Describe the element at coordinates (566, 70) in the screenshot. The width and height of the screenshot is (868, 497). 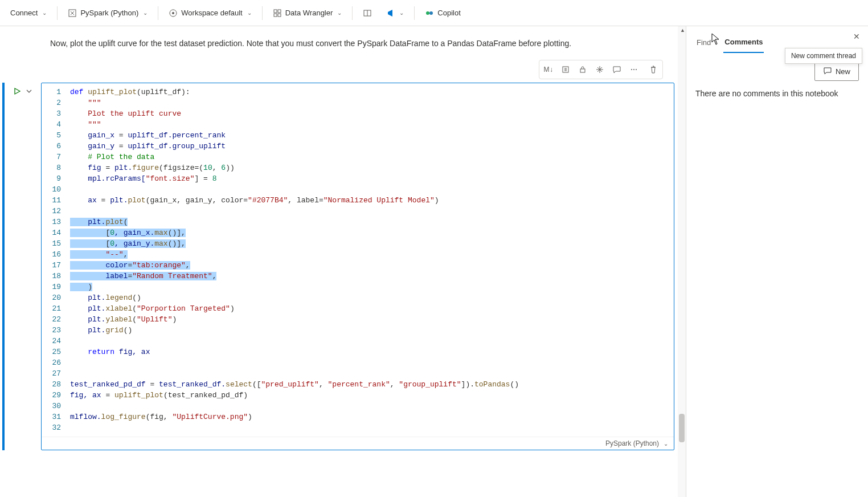
I see `move-cell-button` at that location.